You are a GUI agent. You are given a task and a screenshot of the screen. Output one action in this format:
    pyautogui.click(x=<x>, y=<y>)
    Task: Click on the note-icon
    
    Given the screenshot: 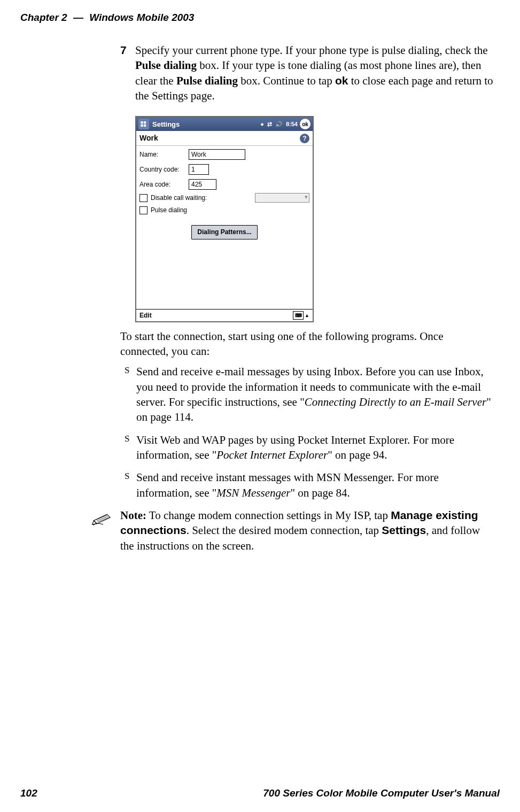 What is the action you would take?
    pyautogui.click(x=106, y=533)
    